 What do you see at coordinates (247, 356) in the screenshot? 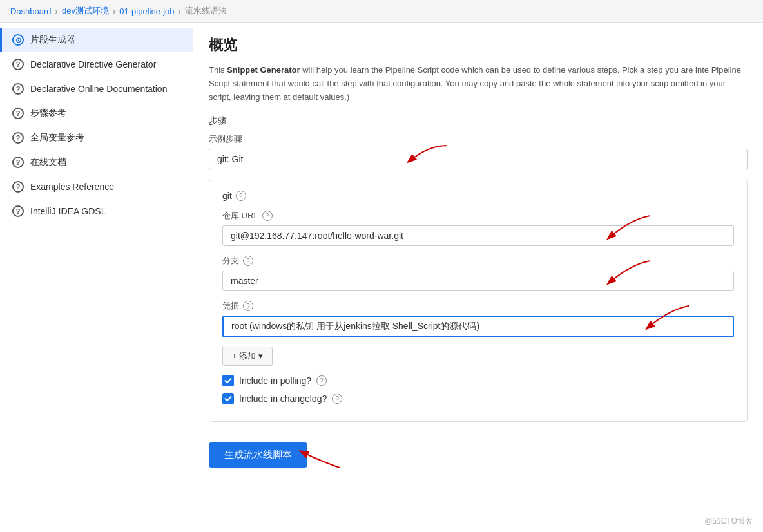
I see `add-button-label: + 添加 ▾` at bounding box center [247, 356].